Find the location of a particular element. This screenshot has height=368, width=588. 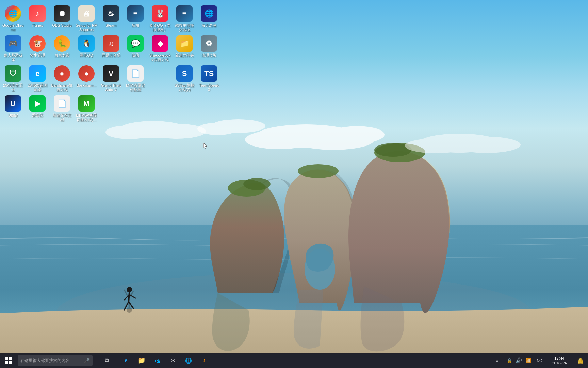

icon-img-netease-music: ♫ is located at coordinates (111, 44).